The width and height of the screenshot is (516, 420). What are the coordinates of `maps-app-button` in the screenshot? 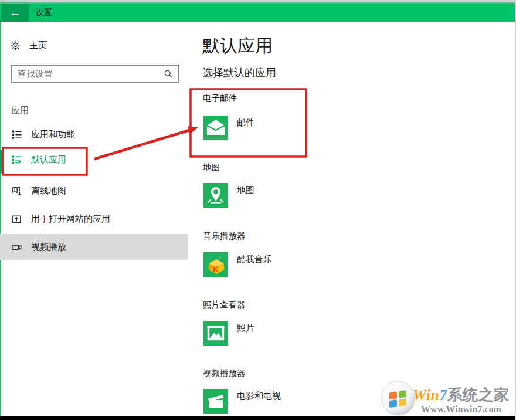 It's located at (216, 195).